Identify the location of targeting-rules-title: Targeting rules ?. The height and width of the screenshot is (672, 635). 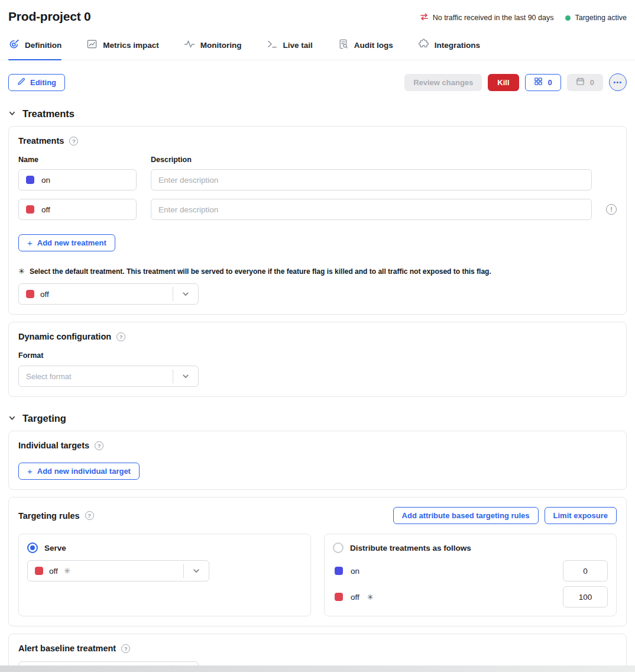
(56, 516).